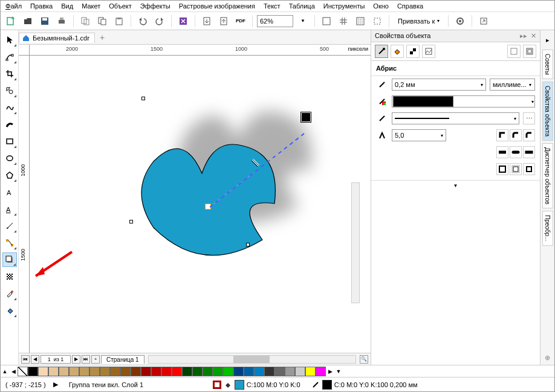 This screenshot has width=555, height=392. Describe the element at coordinates (456, 186) in the screenshot. I see `expand-section: ▼` at that location.